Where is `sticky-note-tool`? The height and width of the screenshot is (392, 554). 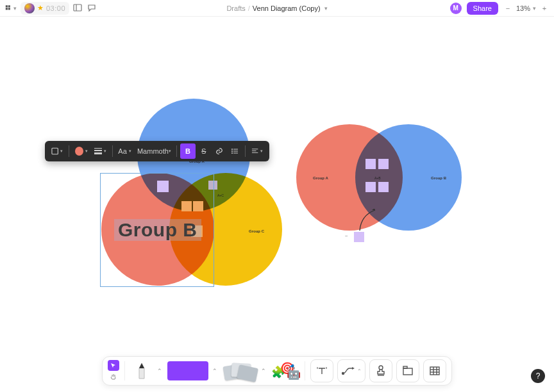
sticky-note-tool is located at coordinates (240, 371).